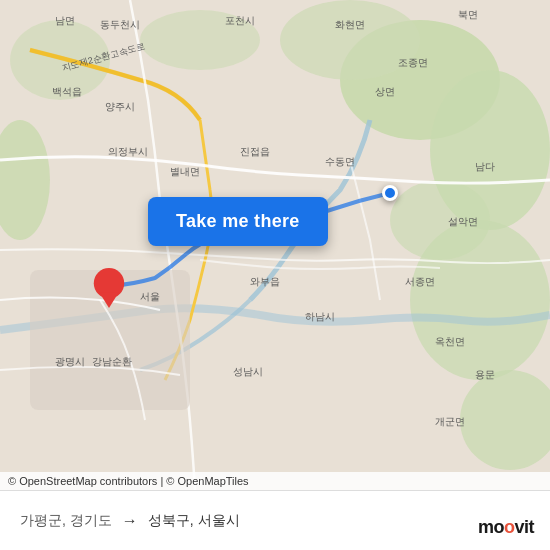  What do you see at coordinates (506, 528) in the screenshot?
I see `moovit-brand-text: moovit` at bounding box center [506, 528].